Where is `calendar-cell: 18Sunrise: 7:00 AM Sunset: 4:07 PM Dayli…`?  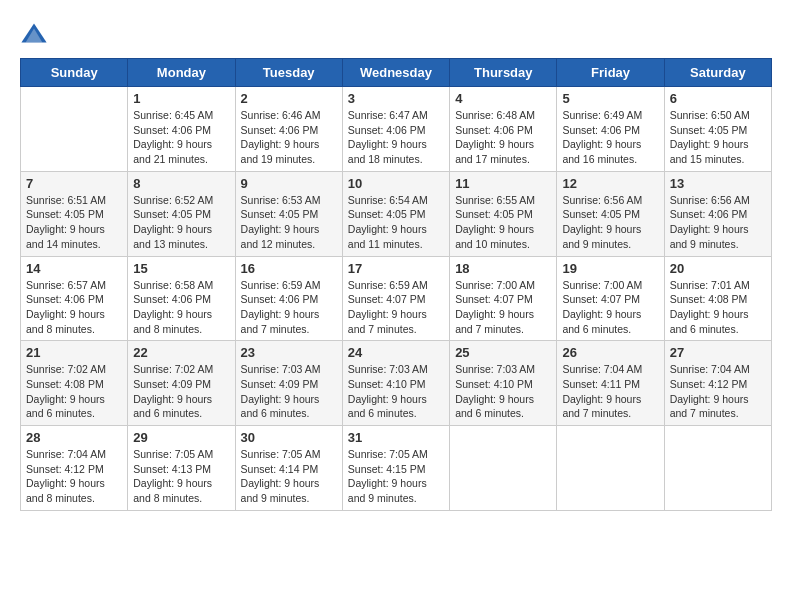 calendar-cell: 18Sunrise: 7:00 AM Sunset: 4:07 PM Dayli… is located at coordinates (504, 298).